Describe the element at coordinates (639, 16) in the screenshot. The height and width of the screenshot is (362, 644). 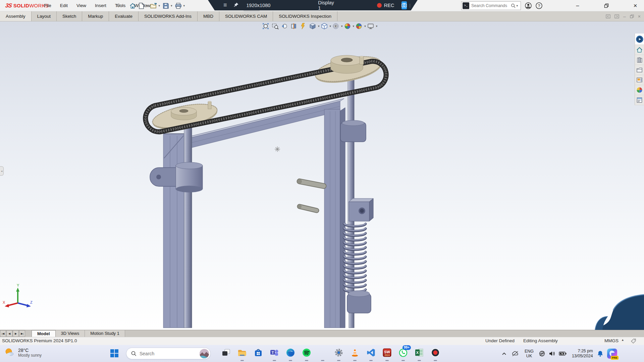
I see `doc-close-icon: ×` at that location.